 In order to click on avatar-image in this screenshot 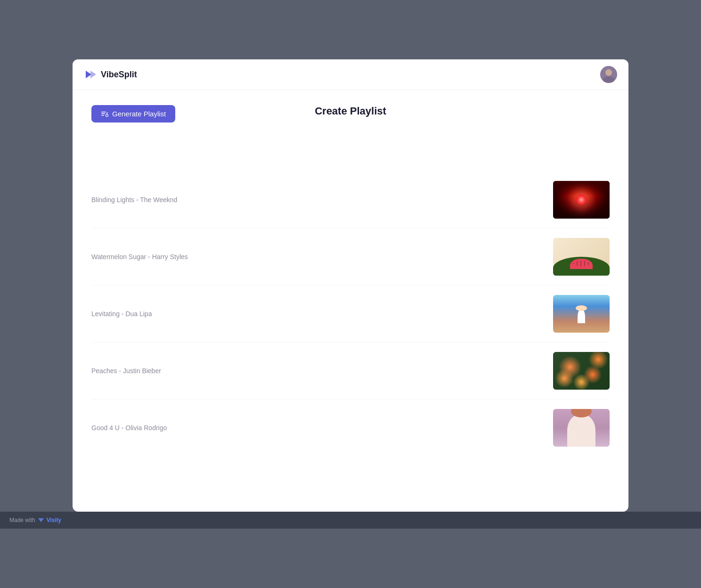, I will do `click(609, 74)`.